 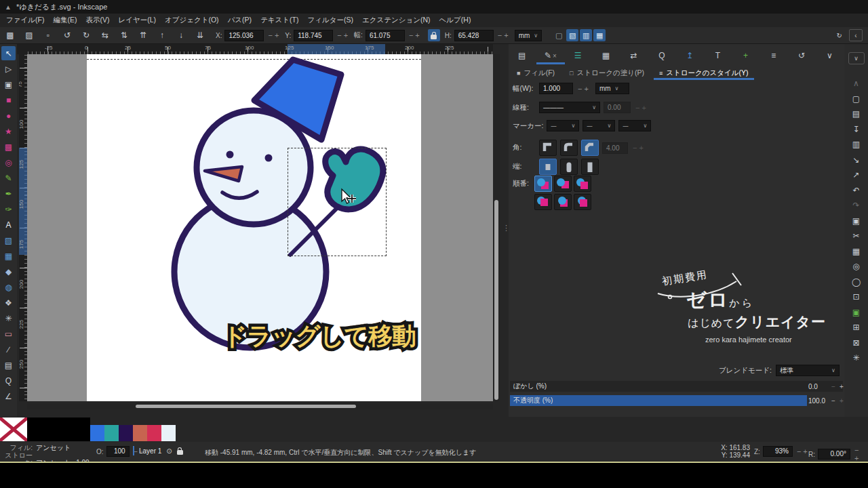 I want to click on select-all-layers-icon: ▨, so click(x=29, y=35).